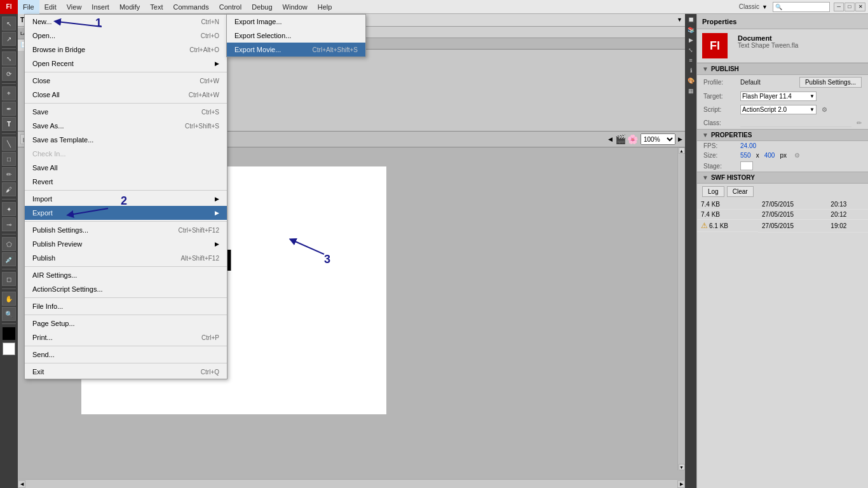 The height and width of the screenshot is (488, 868). Describe the element at coordinates (796, 123) in the screenshot. I see `class-field` at that location.